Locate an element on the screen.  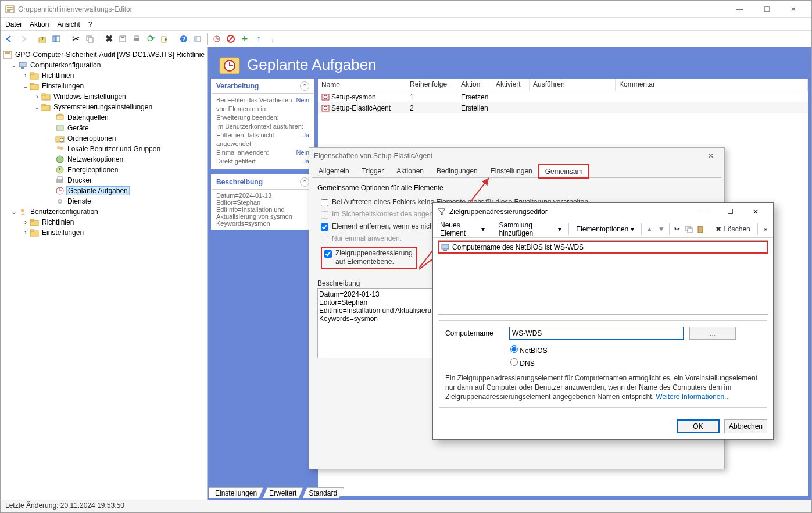
scheduled-tasks-icon is located at coordinates (60, 191).